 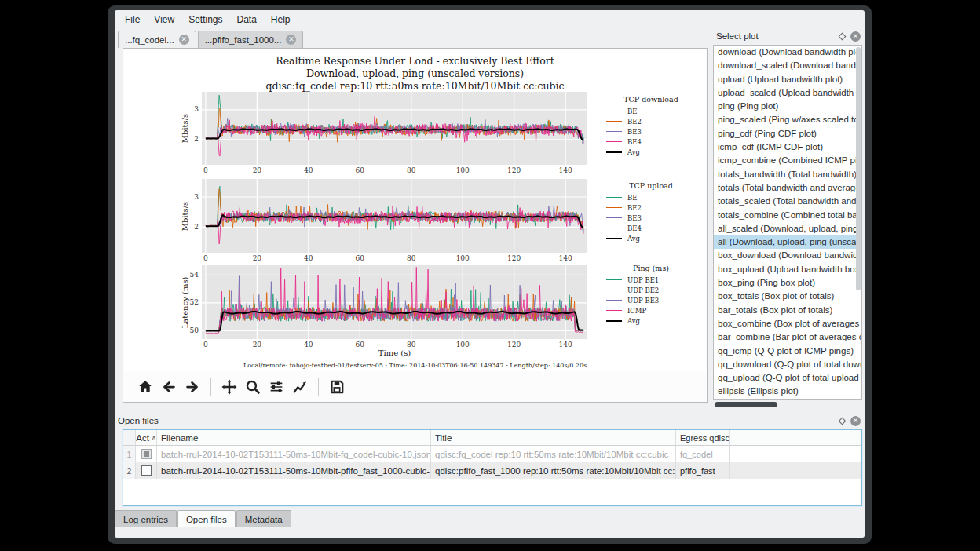 I want to click on x-tick-label: 60, so click(x=360, y=170).